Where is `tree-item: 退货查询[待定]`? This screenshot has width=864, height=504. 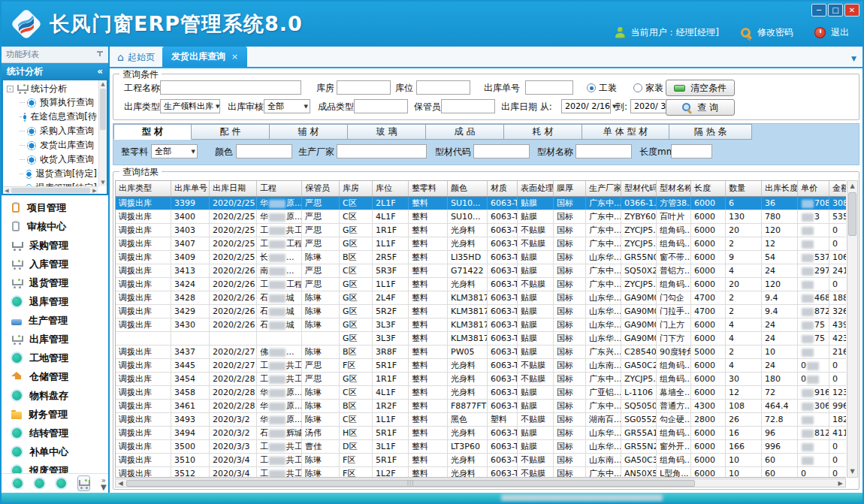 tree-item: 退货查询[待定] is located at coordinates (51, 174).